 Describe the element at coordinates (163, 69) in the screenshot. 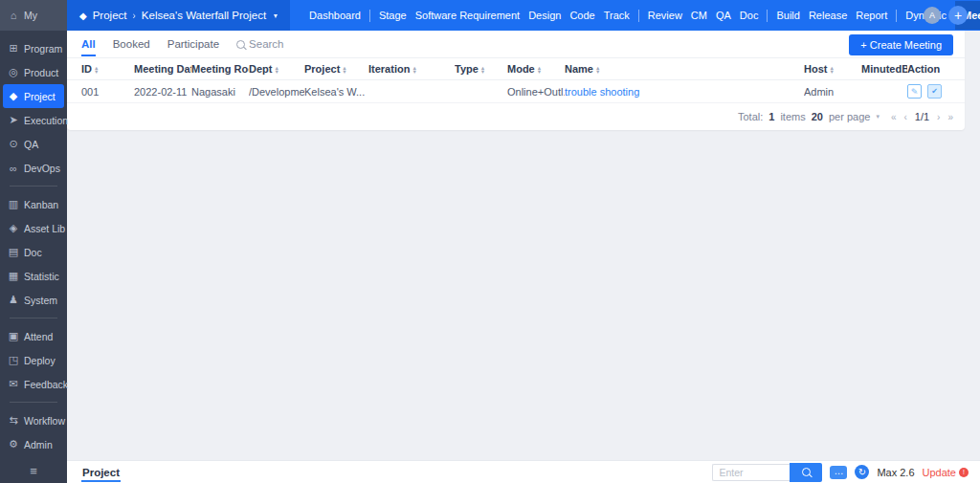

I see `col-meeting-date: Meeting Date` at that location.